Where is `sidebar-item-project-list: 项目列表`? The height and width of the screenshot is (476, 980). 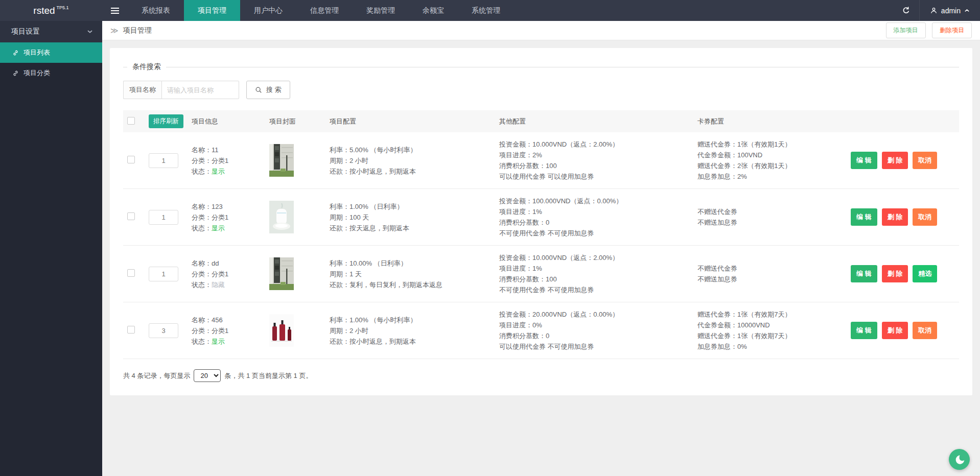
sidebar-item-project-list: 项目列表 is located at coordinates (51, 53).